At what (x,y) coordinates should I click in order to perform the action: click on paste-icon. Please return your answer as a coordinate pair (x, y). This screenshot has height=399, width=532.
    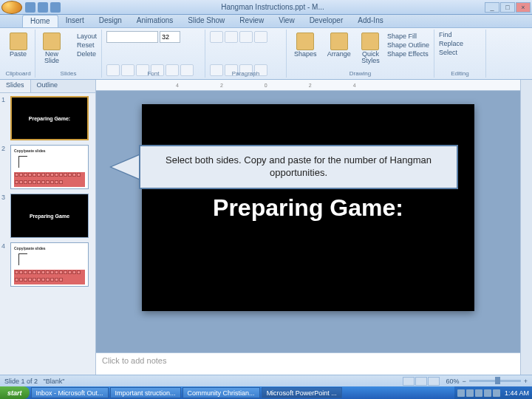
    Looking at the image, I should click on (18, 41).